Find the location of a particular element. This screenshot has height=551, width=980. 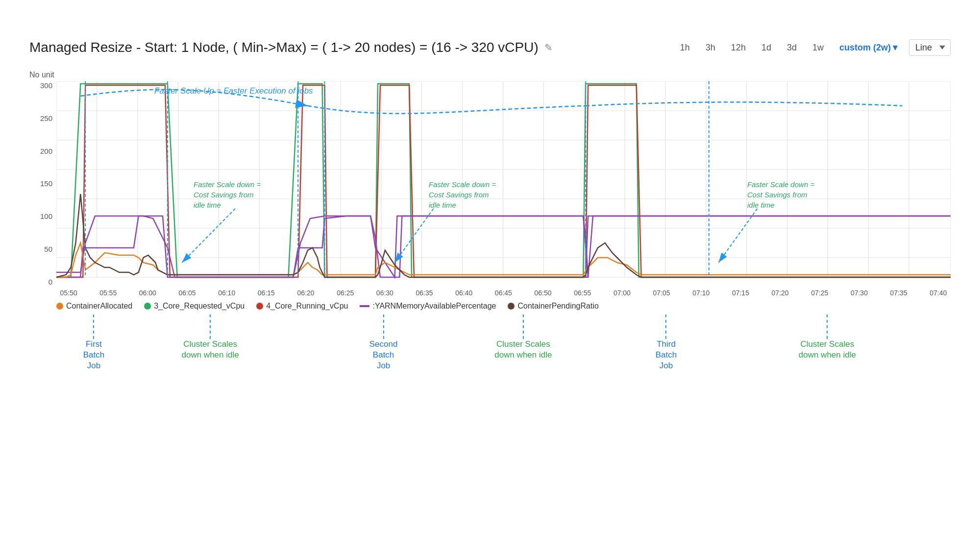

edit-icon: ✎ is located at coordinates (549, 48).